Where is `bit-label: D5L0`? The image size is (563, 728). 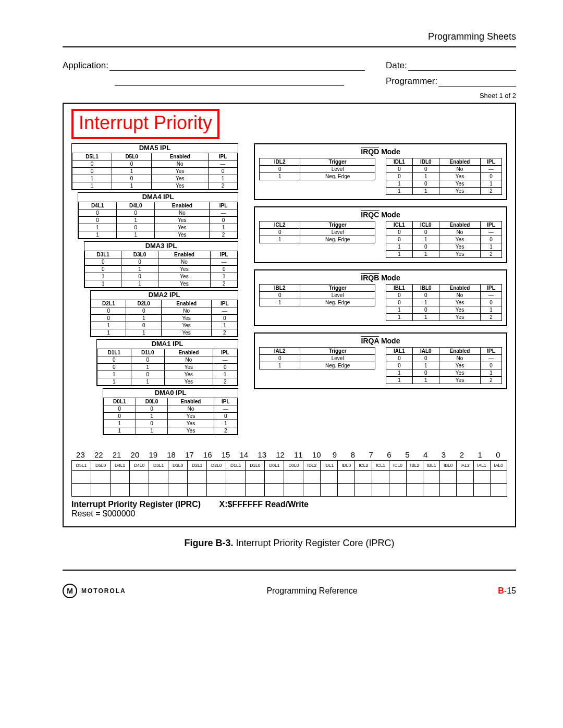 bit-label: D5L0 is located at coordinates (101, 466).